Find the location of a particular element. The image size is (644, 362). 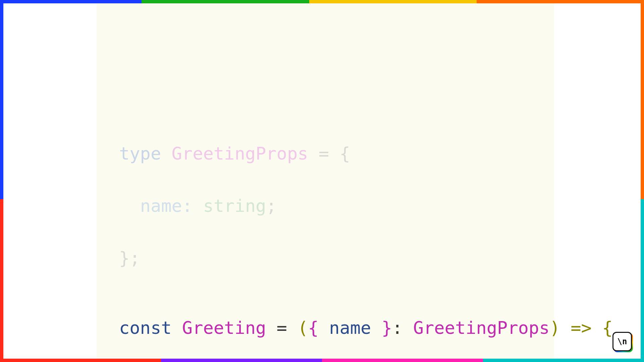

frame-border-top is located at coordinates (322, 2).